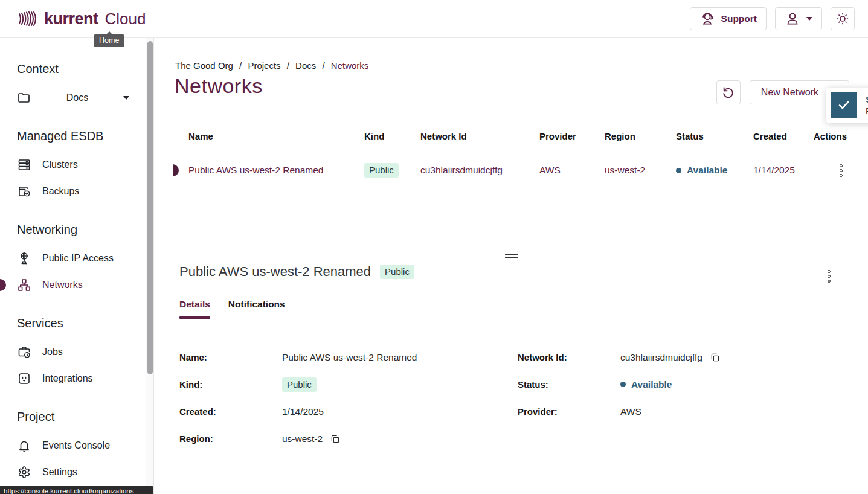 This screenshot has width=868, height=494. I want to click on sidebar-item-label: Public IP Access, so click(78, 258).